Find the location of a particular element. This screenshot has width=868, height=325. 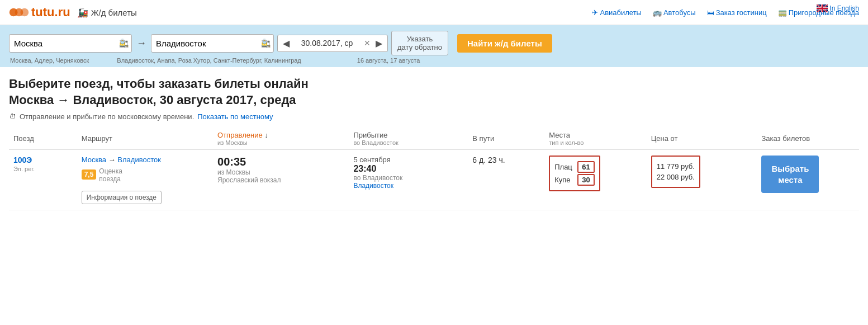

from-input is located at coordinates (70, 44).